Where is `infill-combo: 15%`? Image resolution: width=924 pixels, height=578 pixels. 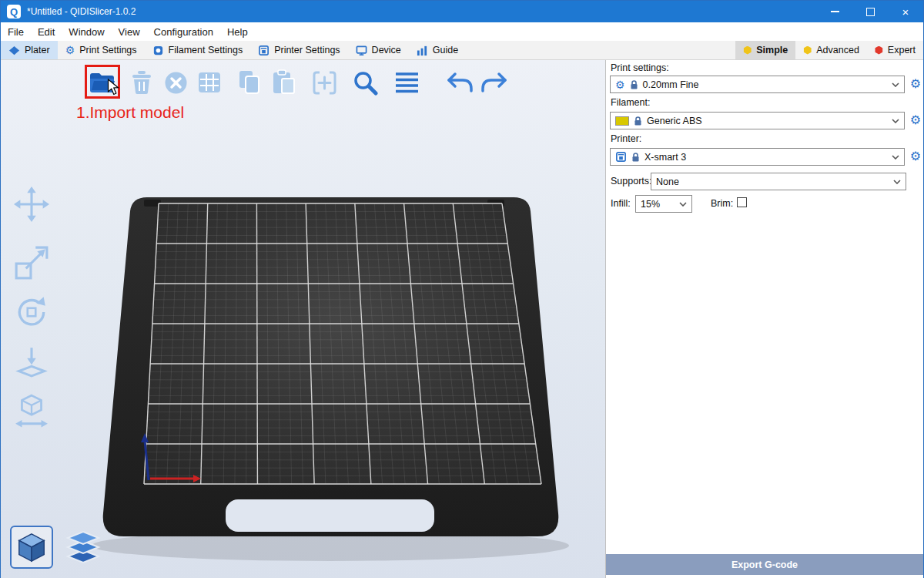
infill-combo: 15% is located at coordinates (664, 203).